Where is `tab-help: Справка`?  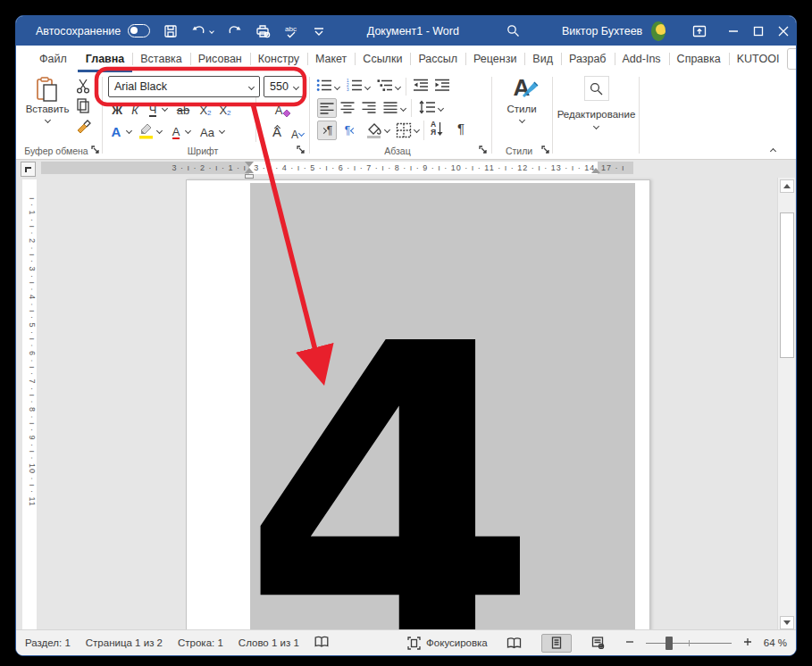 tab-help: Справка is located at coordinates (699, 59).